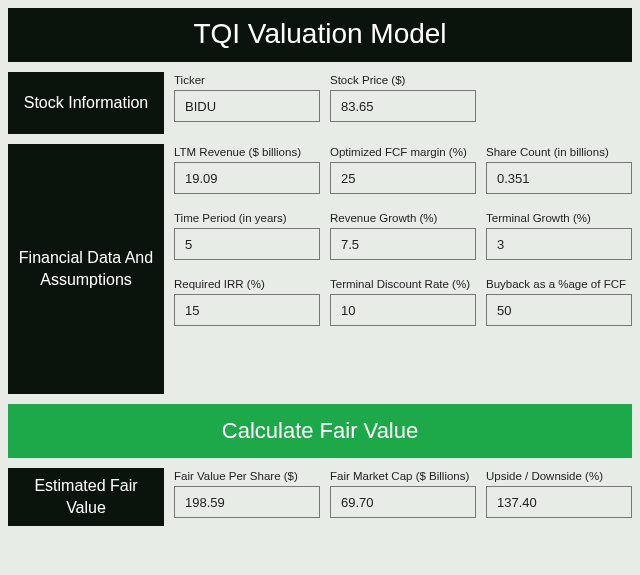 This screenshot has width=640, height=575. Describe the element at coordinates (403, 152) in the screenshot. I see `label-fcf-margin: Optimized FCF margin (%)` at that location.